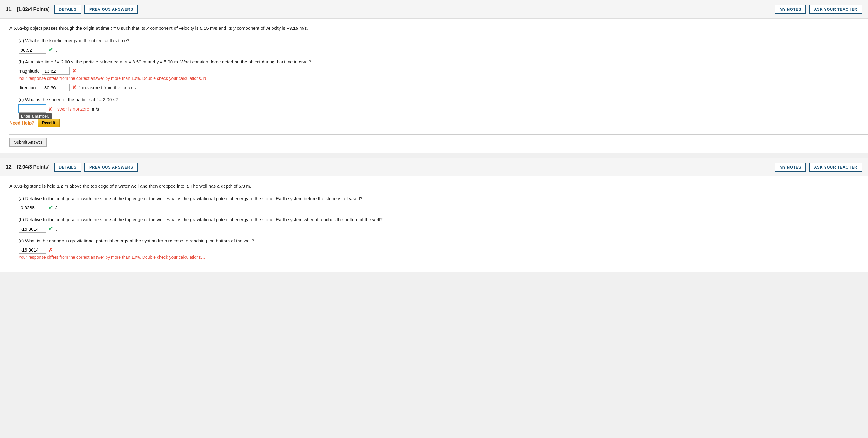  Describe the element at coordinates (51, 50) in the screenshot. I see `q11-parta-check-icon: ✔` at that location.